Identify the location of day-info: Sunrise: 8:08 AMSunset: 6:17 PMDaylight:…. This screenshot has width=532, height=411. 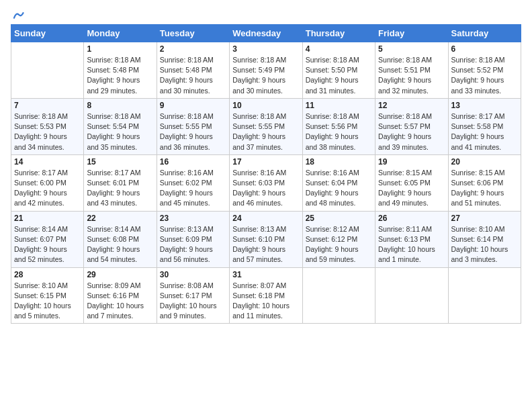
(193, 301).